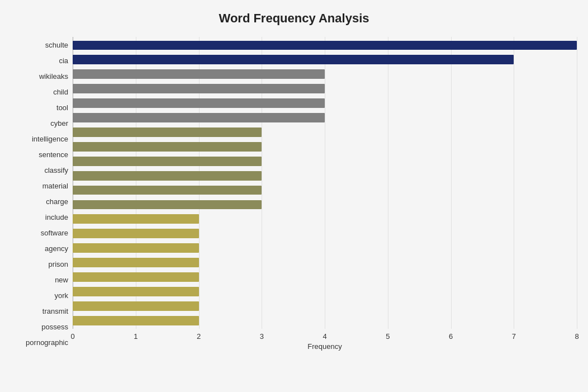  I want to click on y-axis-label: child, so click(60, 92).